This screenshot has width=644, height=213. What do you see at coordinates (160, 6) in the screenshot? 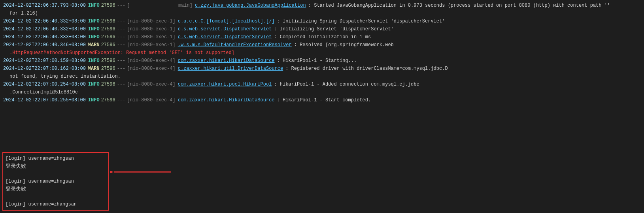
I see `thread: [ main]` at bounding box center [160, 6].